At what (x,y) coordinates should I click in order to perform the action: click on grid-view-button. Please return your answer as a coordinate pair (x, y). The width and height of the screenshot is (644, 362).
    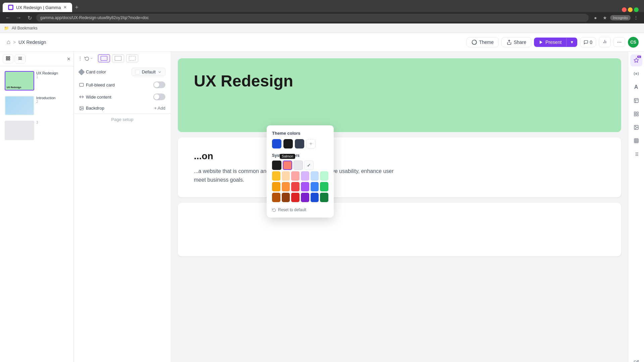
    Looking at the image, I should click on (8, 59).